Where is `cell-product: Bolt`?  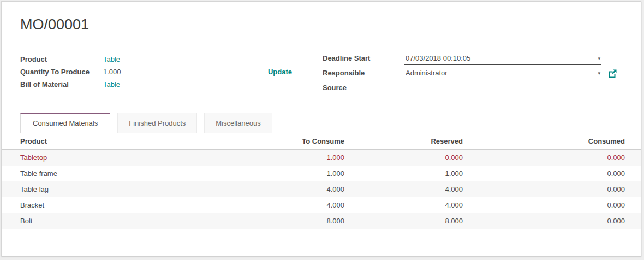 cell-product: Bolt is located at coordinates (138, 221).